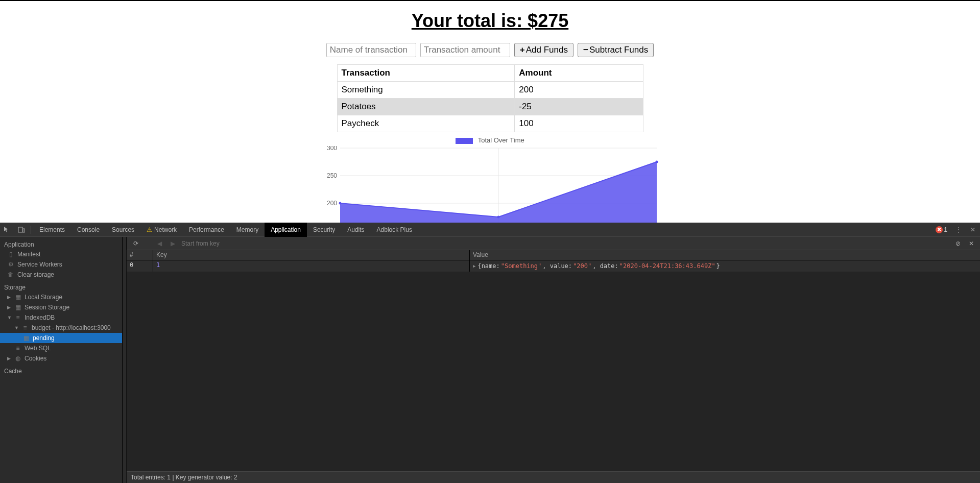 The image size is (980, 483). Describe the element at coordinates (579, 74) in the screenshot. I see `col-amount: Amount` at that location.